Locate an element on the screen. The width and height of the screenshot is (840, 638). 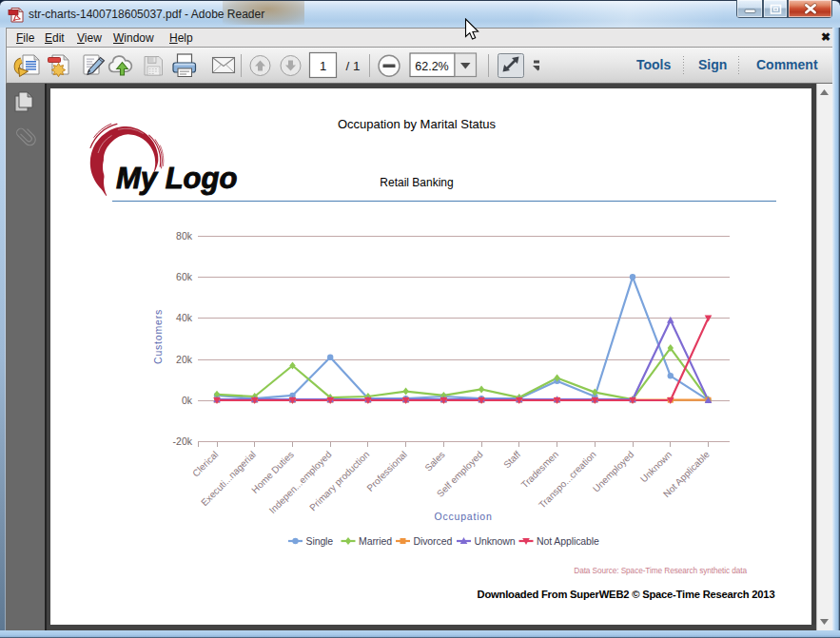
svg-text: Indepen...employed is located at coordinates (301, 482).